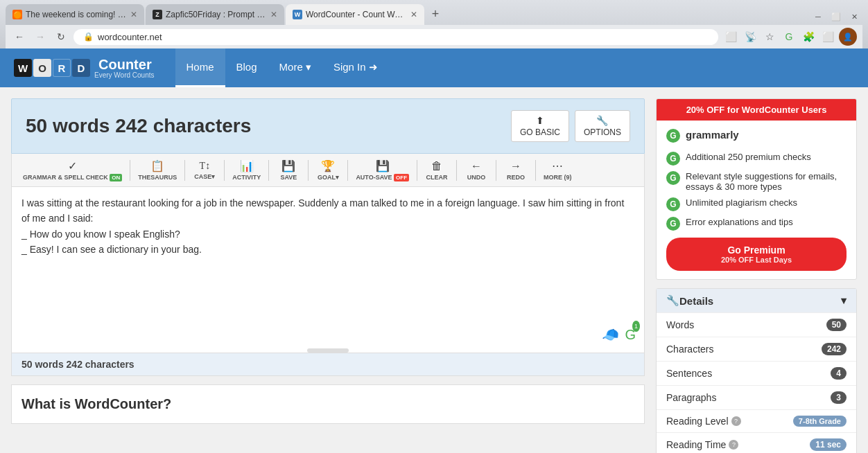 This screenshot has height=453, width=868. What do you see at coordinates (356, 68) in the screenshot?
I see `nav-signin: Sign In ➜` at bounding box center [356, 68].